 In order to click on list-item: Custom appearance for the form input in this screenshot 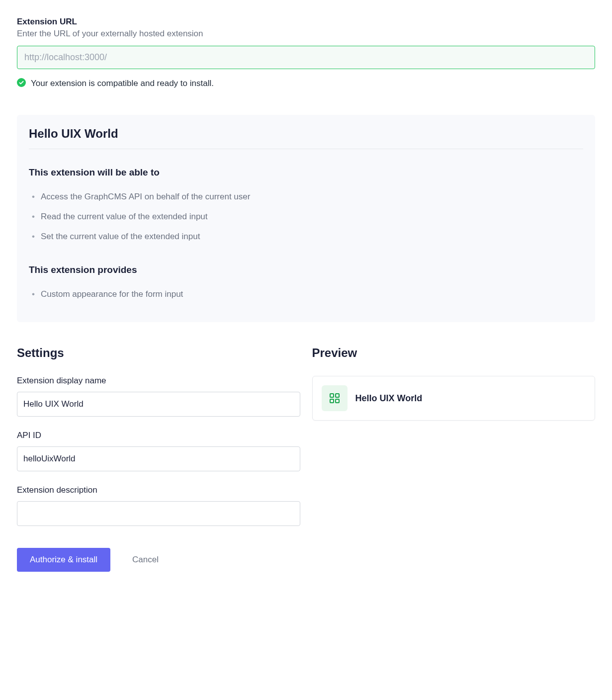, I will do `click(306, 294)`.